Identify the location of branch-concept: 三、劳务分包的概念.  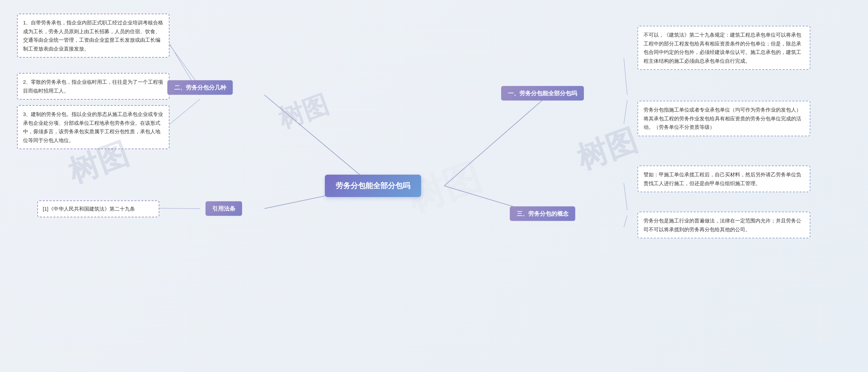
(542, 214).